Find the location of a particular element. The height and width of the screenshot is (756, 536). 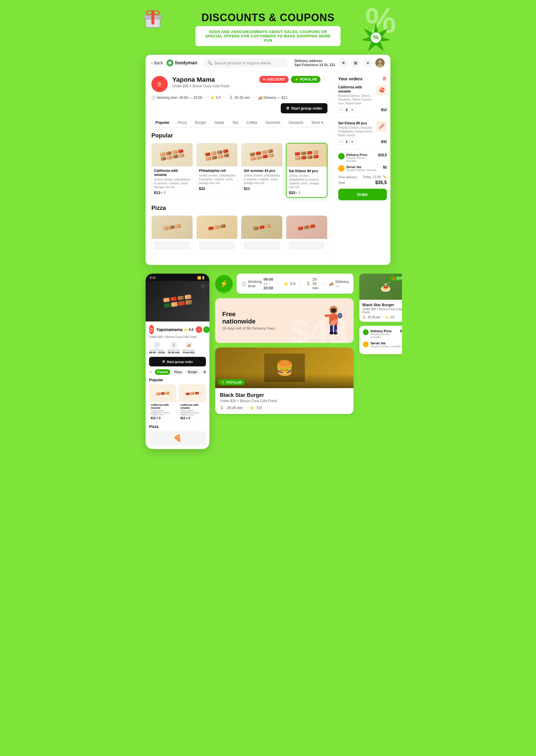

qty-decrease-1: − is located at coordinates (341, 110).